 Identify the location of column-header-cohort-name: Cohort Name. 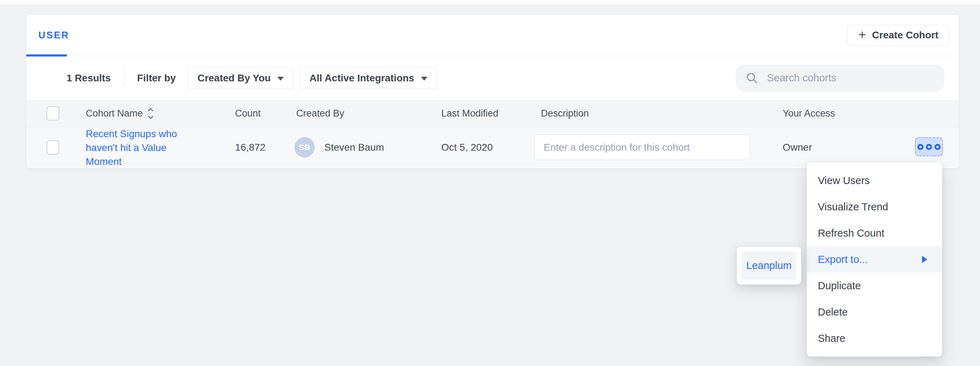
(119, 113).